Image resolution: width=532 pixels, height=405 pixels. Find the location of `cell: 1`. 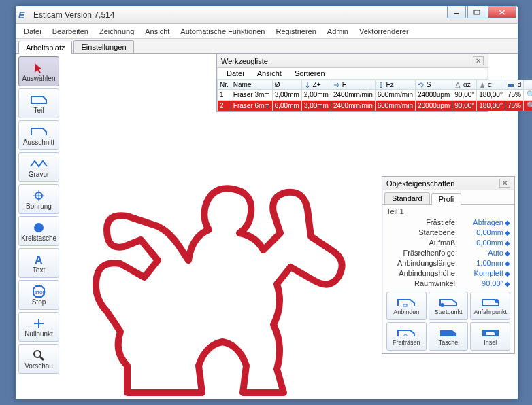

cell: 1 is located at coordinates (225, 95).